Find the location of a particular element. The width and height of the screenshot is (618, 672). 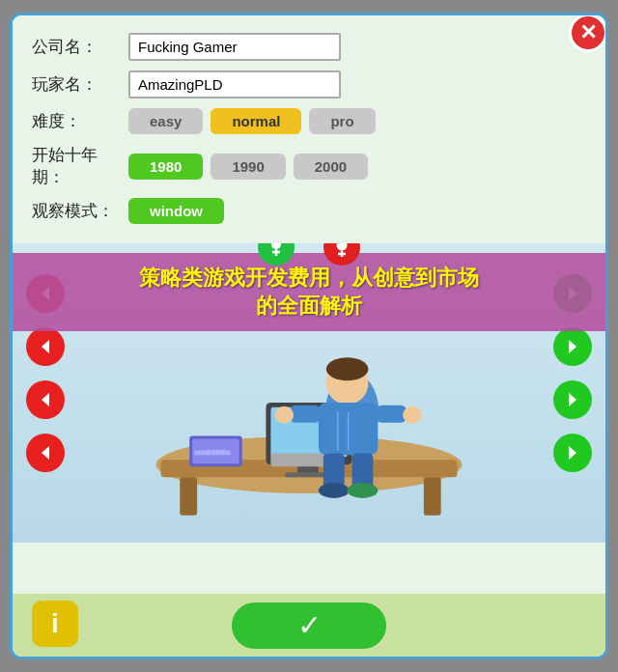

red-top-icon is located at coordinates (342, 255).